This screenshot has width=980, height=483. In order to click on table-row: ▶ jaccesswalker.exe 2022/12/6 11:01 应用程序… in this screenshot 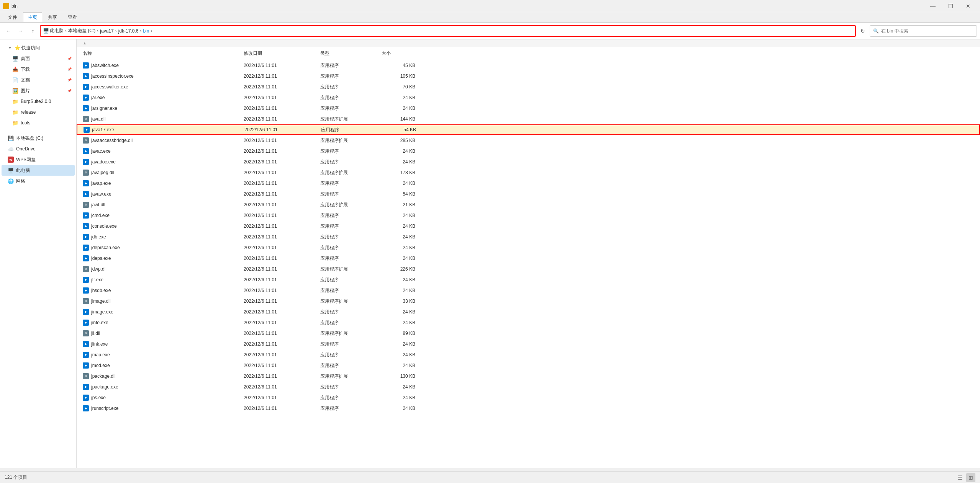, I will do `click(528, 87)`.